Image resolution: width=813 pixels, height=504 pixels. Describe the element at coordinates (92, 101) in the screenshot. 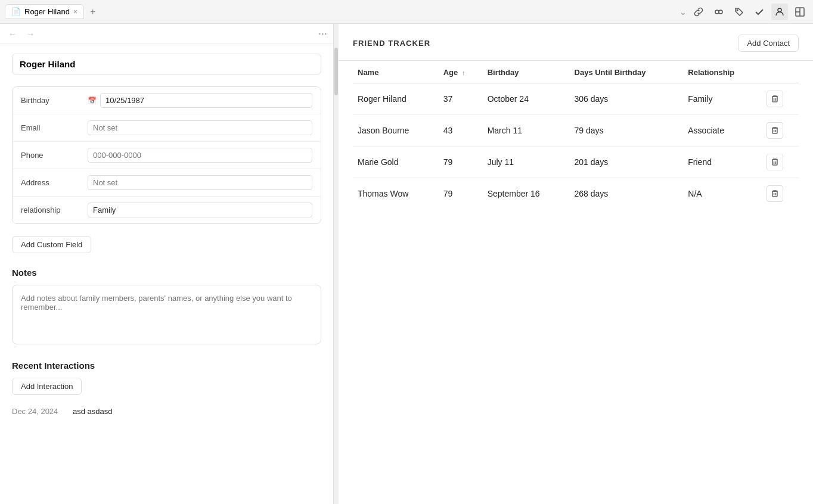

I see `calendar-icon: 📅` at that location.